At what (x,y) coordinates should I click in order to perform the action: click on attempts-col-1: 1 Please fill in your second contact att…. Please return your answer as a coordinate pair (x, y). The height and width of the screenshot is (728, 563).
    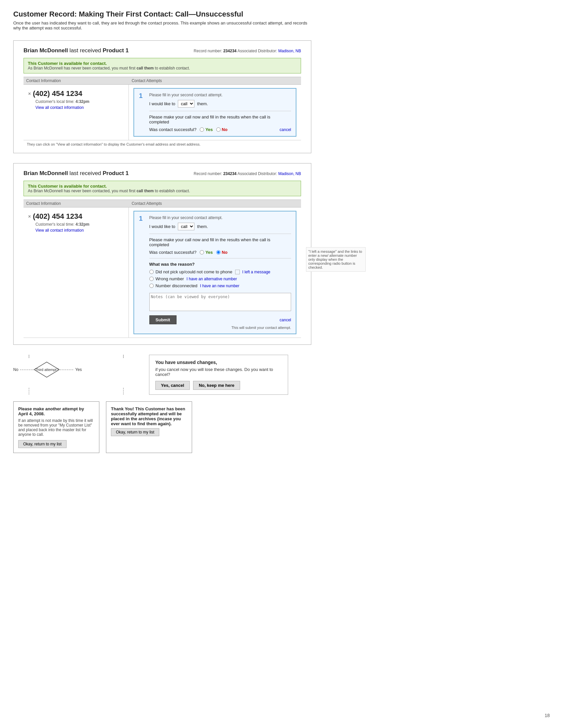
    Looking at the image, I should click on (215, 112).